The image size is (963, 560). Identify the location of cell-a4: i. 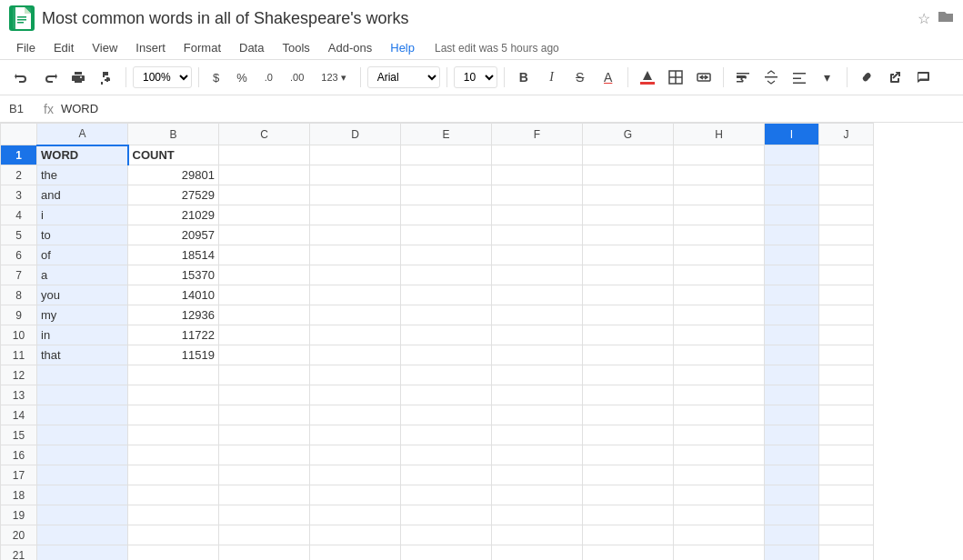
(83, 215).